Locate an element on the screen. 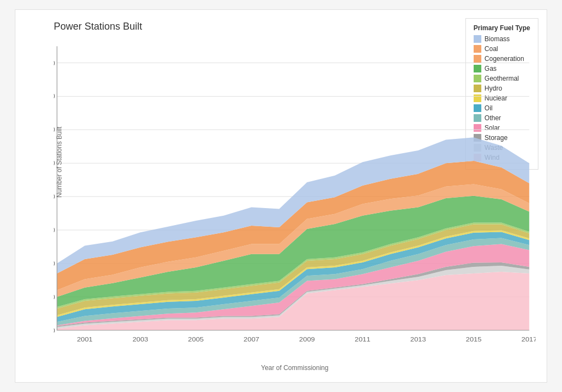 Image resolution: width=562 pixels, height=392 pixels. svg-text: 2005 is located at coordinates (196, 339).